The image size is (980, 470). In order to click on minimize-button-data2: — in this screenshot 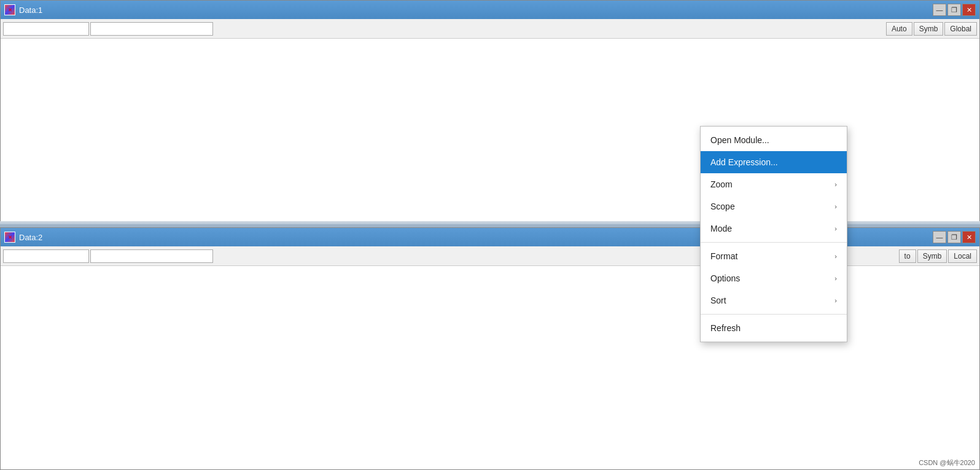, I will do `click(939, 237)`.